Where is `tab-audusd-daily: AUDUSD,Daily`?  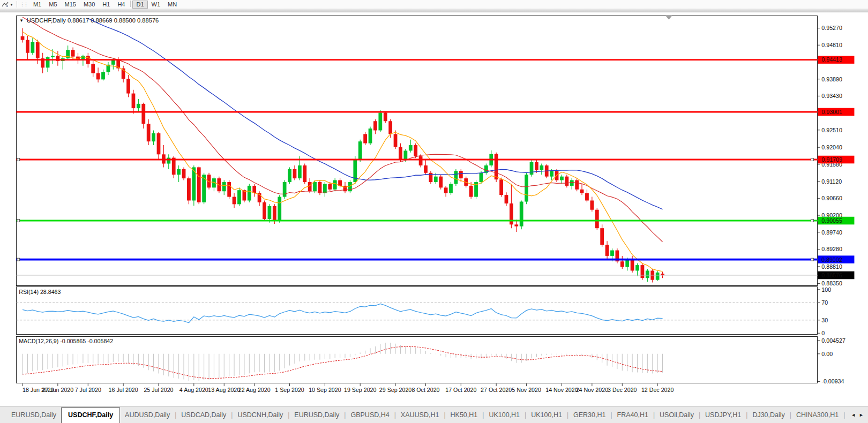 tab-audusd-daily: AUDUSD,Daily is located at coordinates (147, 415).